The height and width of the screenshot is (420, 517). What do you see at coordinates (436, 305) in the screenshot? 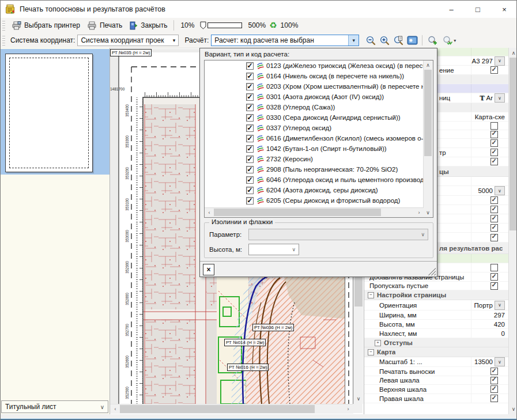
I see `property-row: Ориентация T Портр ∨` at bounding box center [436, 305].